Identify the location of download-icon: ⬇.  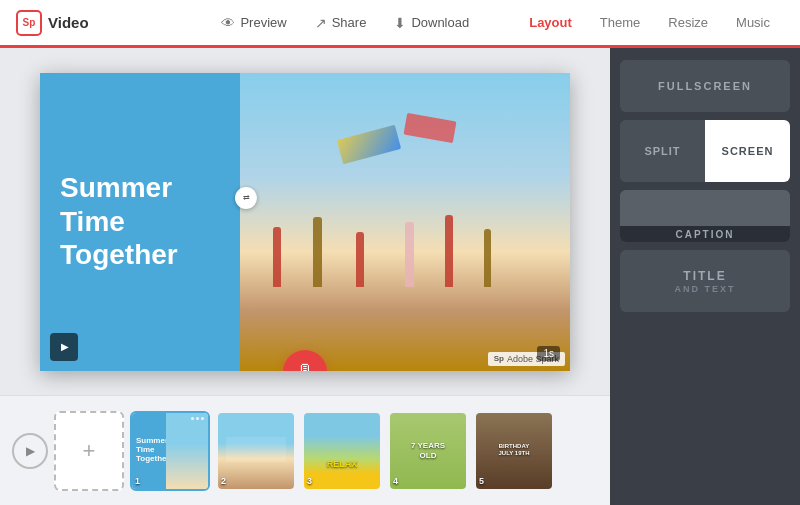
(400, 23).